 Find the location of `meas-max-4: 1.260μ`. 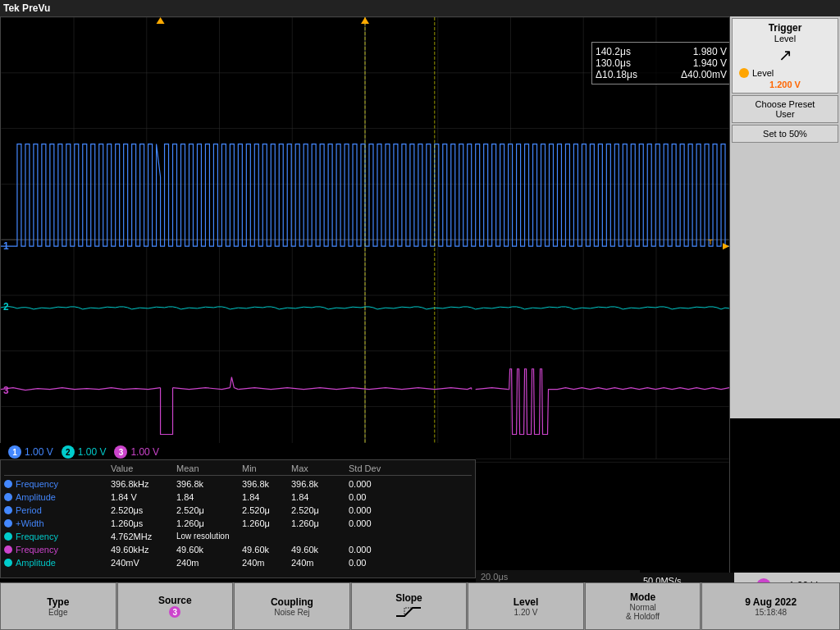

meas-max-4: 1.260μ is located at coordinates (320, 523).